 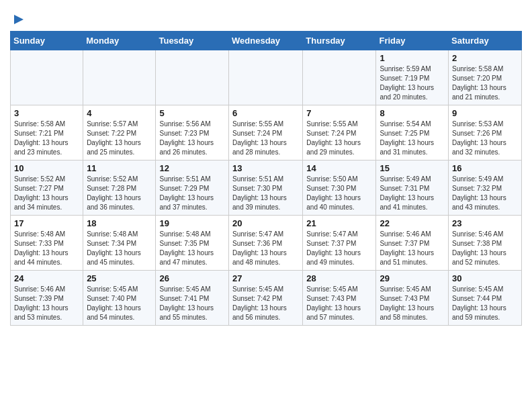 I want to click on day-number: 2, so click(x=485, y=58).